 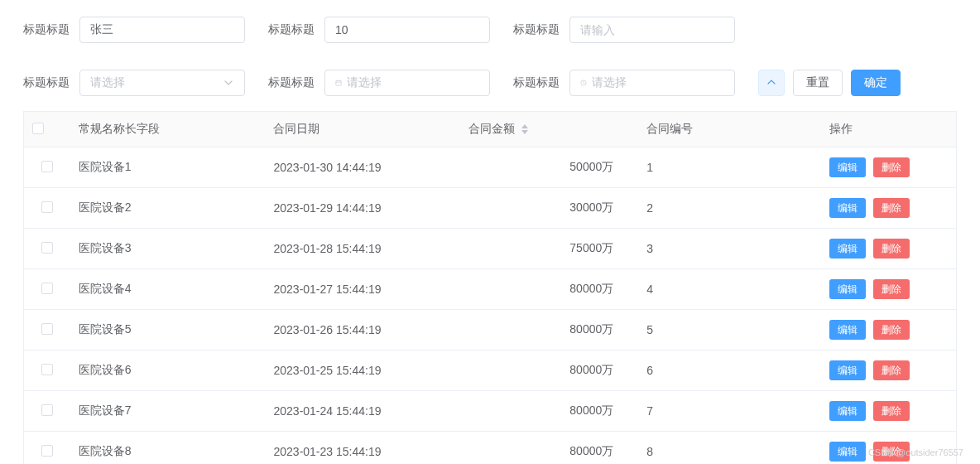 I want to click on time-placeholder: 请选择, so click(x=658, y=83).